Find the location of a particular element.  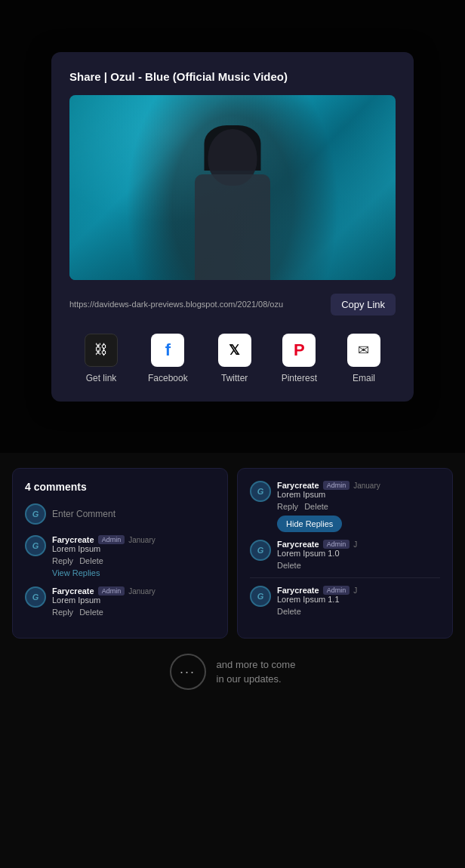

facebook-label: Facebook is located at coordinates (168, 378).